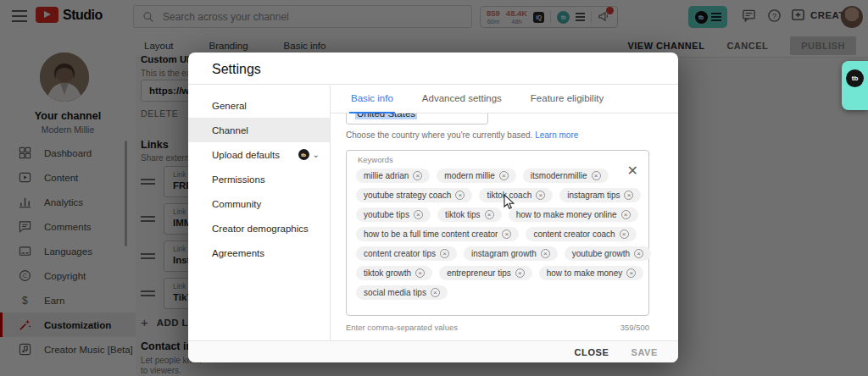 The width and height of the screenshot is (868, 376). I want to click on keyword-chip: youtube growth×, so click(608, 254).